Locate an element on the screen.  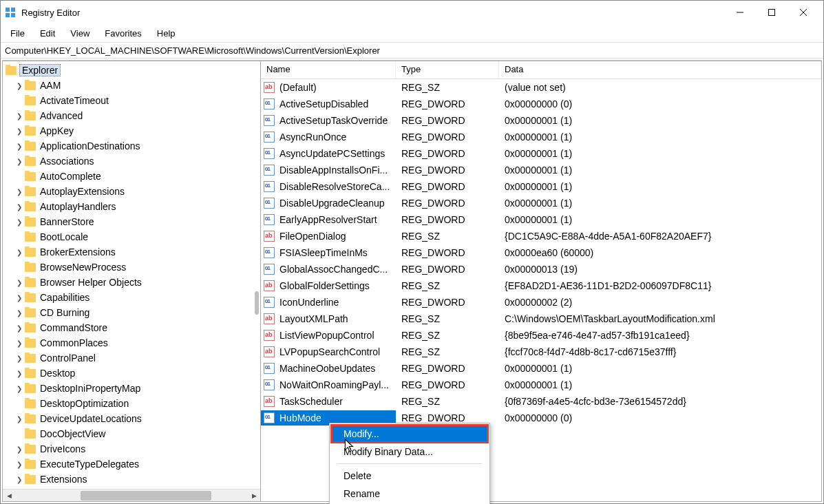
cell-type: REG_DWORD is located at coordinates (447, 368).